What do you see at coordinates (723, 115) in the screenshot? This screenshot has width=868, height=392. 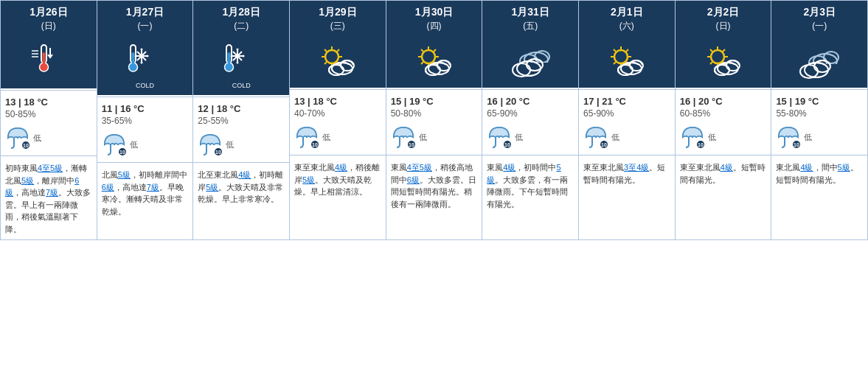 I see `humidity-row: 60-85%` at bounding box center [723, 115].